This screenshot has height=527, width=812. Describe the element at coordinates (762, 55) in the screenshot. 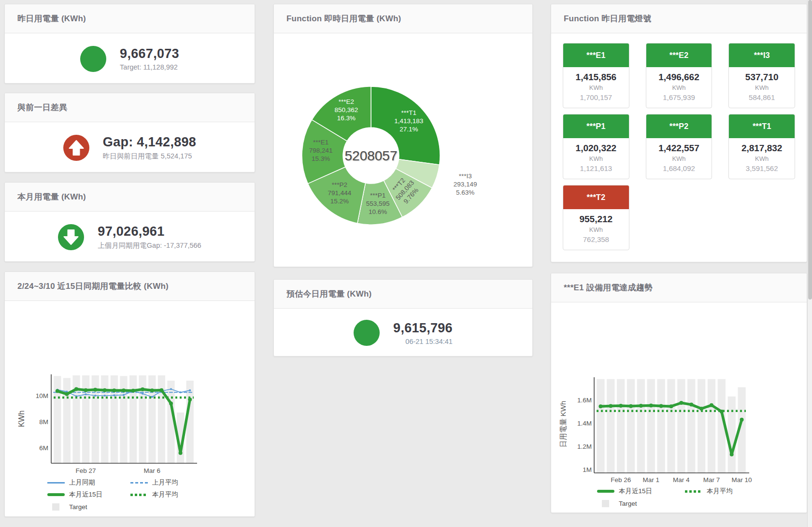

I see `light-tile-header: ***I3` at that location.